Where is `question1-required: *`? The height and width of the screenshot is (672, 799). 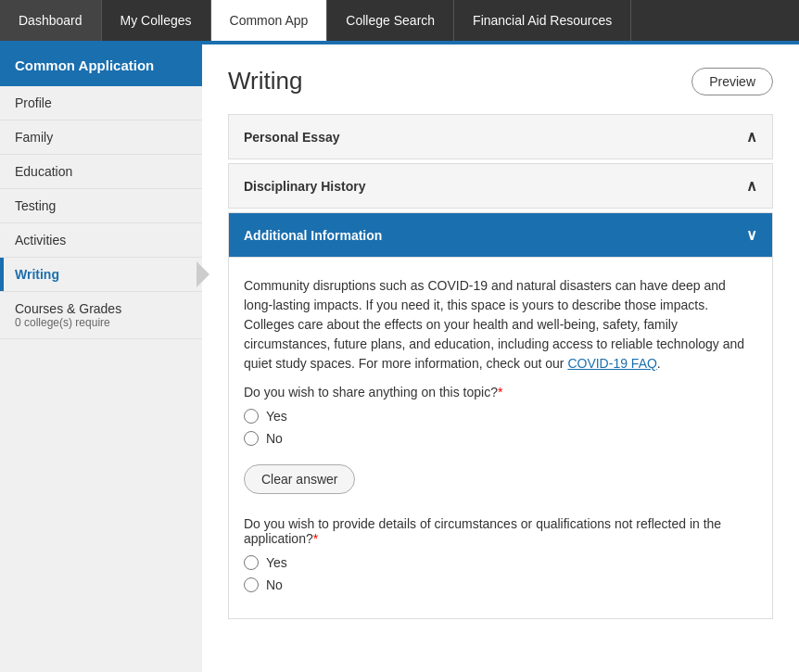
question1-required: * is located at coordinates (501, 392).